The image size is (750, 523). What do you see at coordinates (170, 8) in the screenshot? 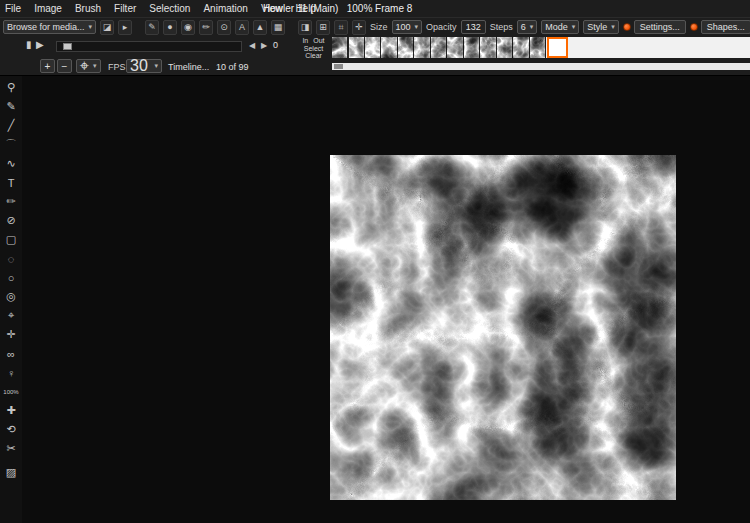
I see `menu-selection: Selection` at bounding box center [170, 8].